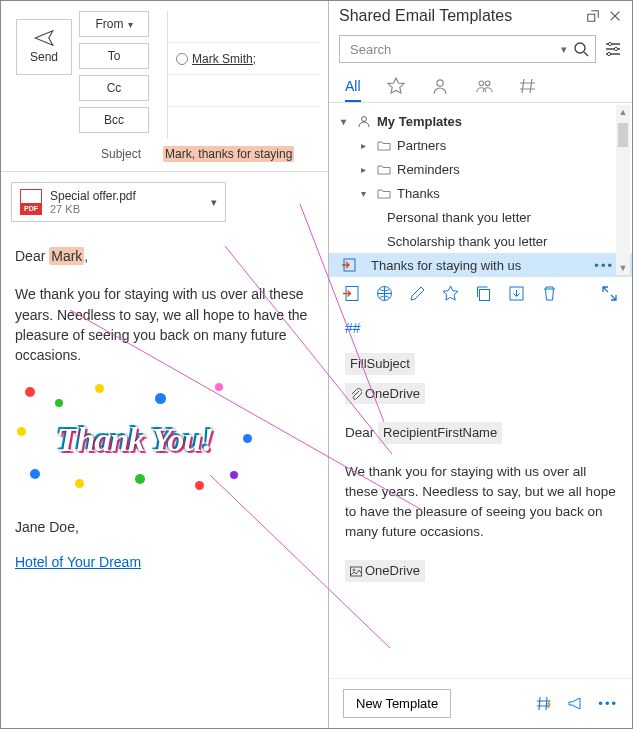 This screenshot has height=729, width=633. I want to click on bcc-value, so click(244, 123).